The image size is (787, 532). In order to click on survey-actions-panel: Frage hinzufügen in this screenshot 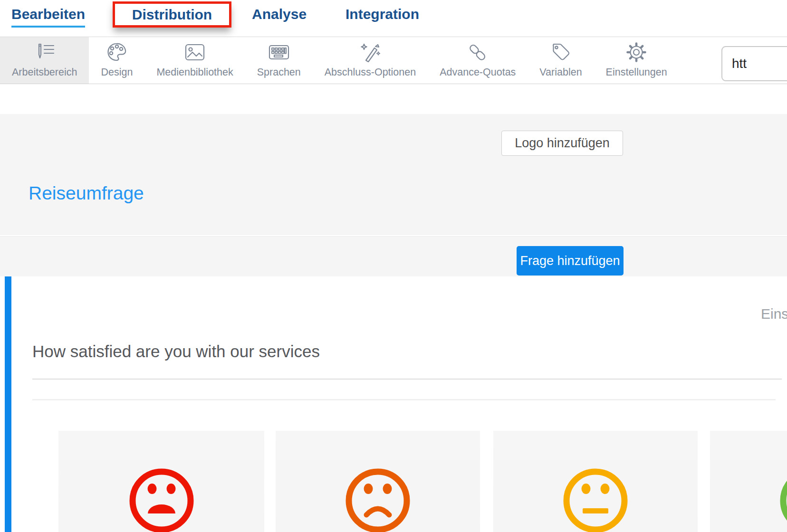, I will do `click(394, 256)`.